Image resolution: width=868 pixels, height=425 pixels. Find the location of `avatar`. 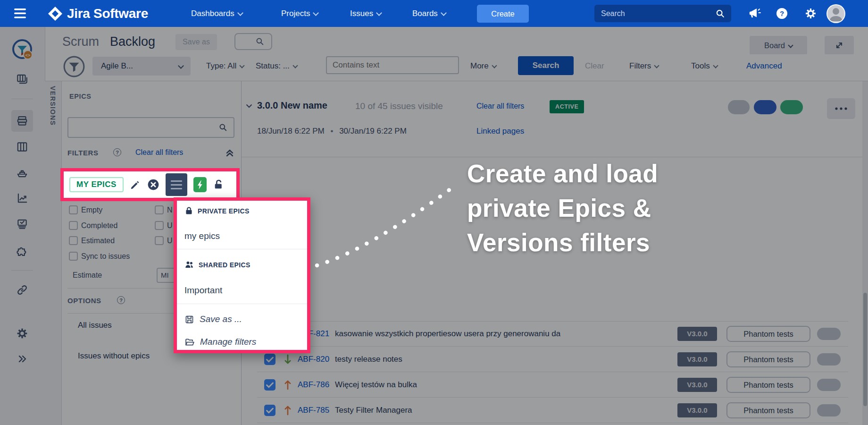

avatar is located at coordinates (836, 14).